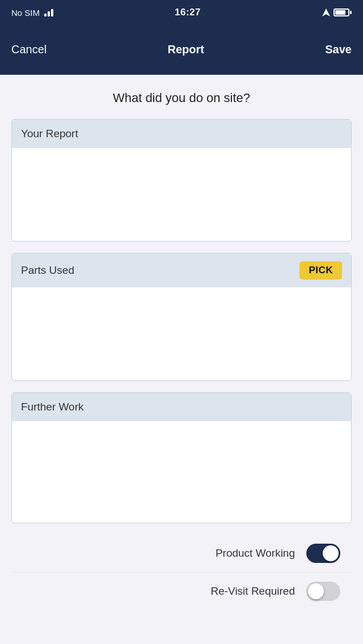 The image size is (363, 644). What do you see at coordinates (182, 553) in the screenshot?
I see `product-working-row: Product Working` at bounding box center [182, 553].